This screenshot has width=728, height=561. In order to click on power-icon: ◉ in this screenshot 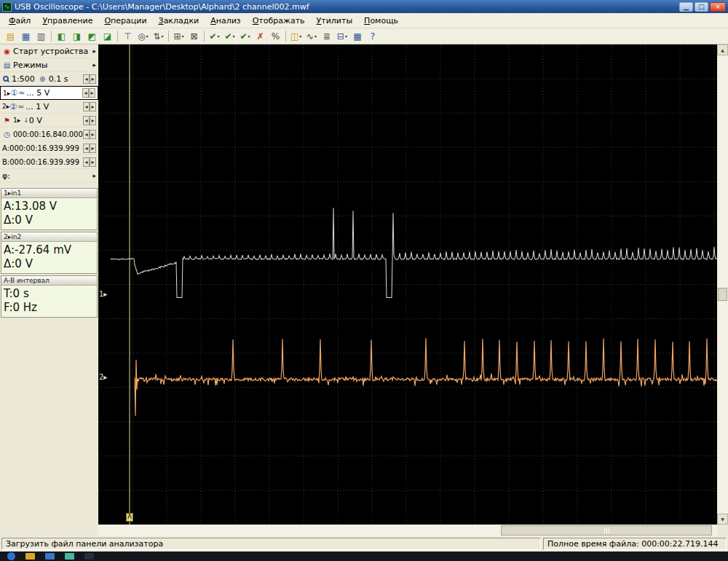, I will do `click(7, 51)`.